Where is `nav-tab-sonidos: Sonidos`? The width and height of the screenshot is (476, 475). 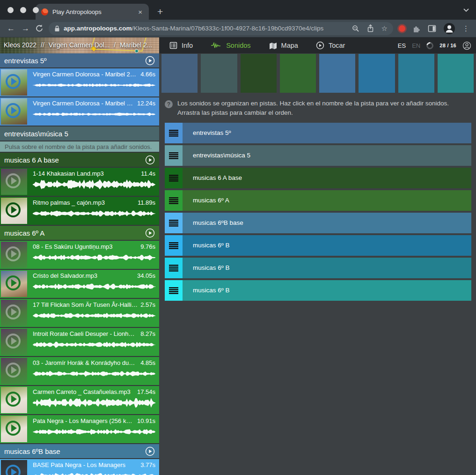 nav-tab-sonidos: Sonidos is located at coordinates (230, 45).